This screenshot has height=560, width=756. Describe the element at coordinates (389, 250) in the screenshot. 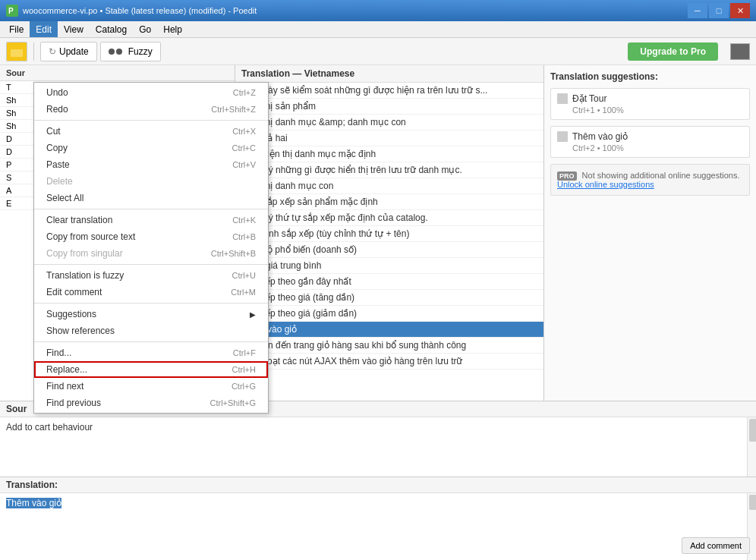

I see `translation-item: Mức độ phổ biến (doanh số)` at that location.